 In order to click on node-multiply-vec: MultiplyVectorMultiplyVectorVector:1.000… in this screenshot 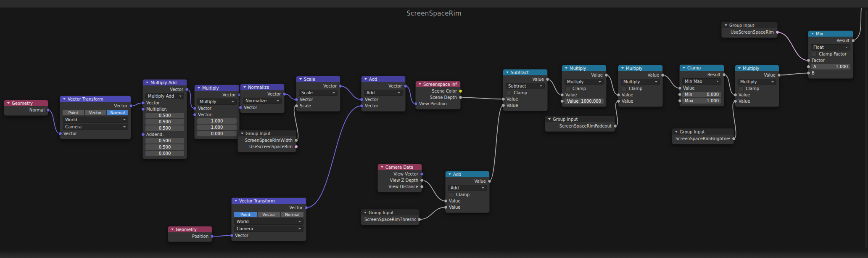, I will do `click(217, 112)`.